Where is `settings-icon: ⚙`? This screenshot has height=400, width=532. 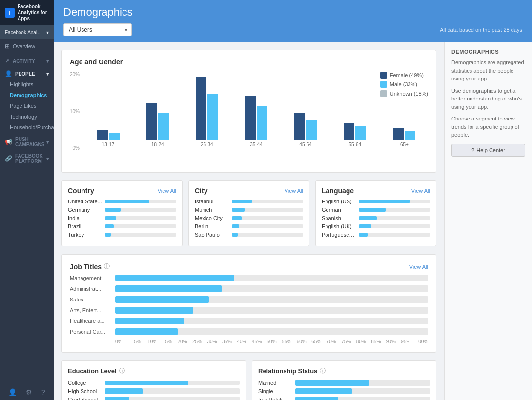
settings-icon: ⚙ is located at coordinates (29, 392).